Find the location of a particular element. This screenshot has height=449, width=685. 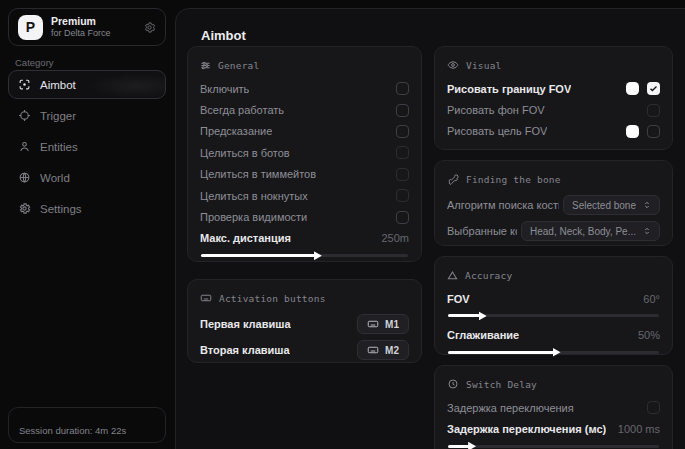

switch-delay-title: Switch Delay is located at coordinates (502, 384).